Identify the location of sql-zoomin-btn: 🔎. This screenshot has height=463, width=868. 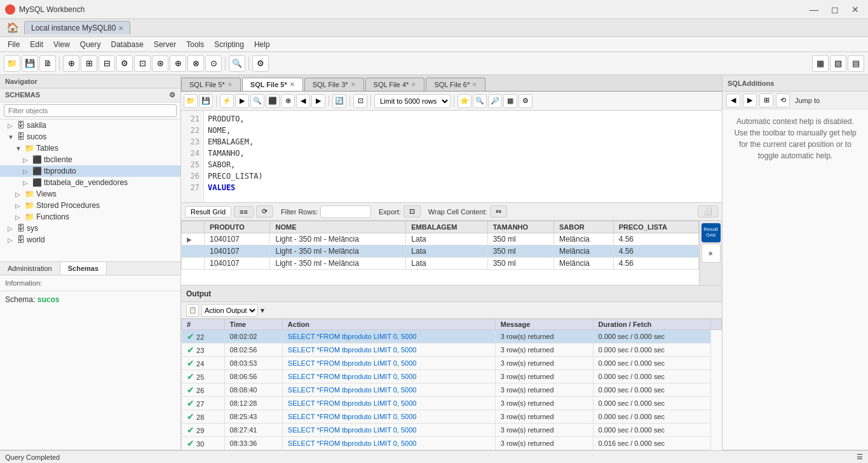
(495, 101).